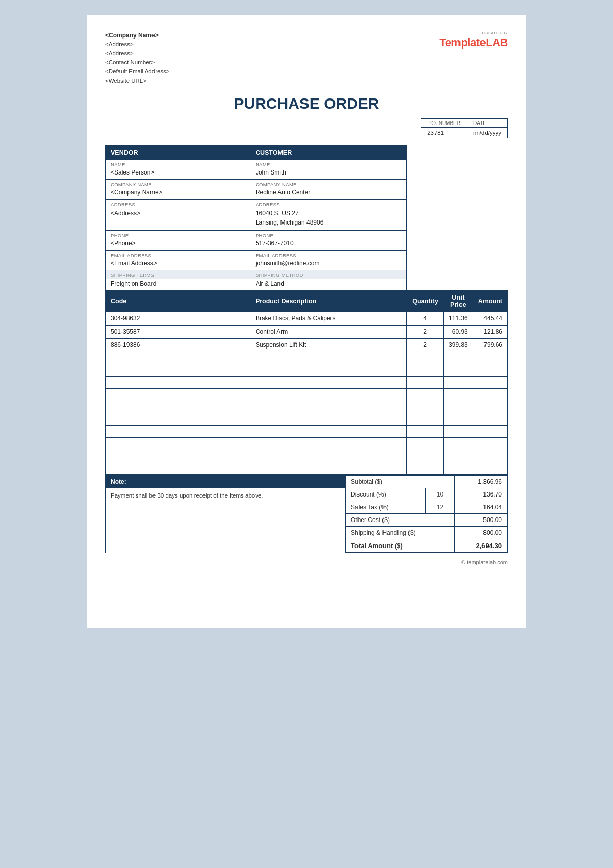 The width and height of the screenshot is (613, 868). Describe the element at coordinates (177, 184) in the screenshot. I see `vendor-company-label: COMPANY NAME` at that location.